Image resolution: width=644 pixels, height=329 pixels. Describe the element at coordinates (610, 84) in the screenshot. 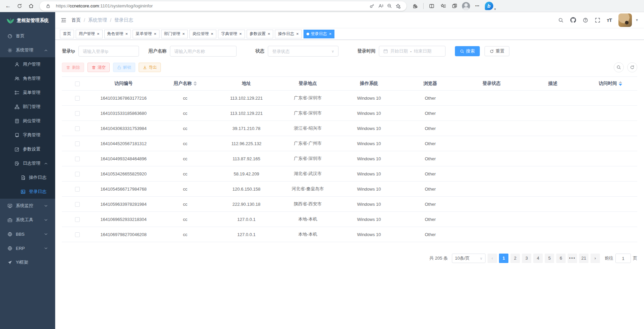

I see `column-header-访问时间: 访问时间` at that location.